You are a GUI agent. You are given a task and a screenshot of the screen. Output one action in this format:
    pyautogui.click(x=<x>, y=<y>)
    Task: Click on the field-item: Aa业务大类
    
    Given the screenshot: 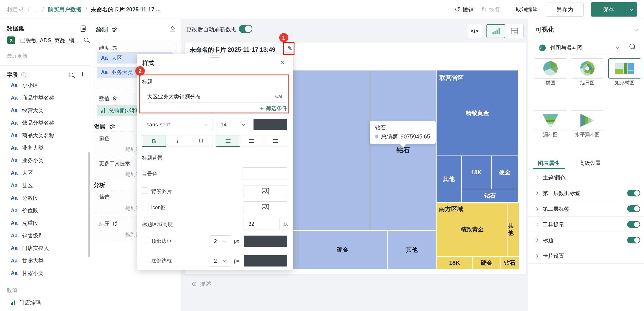 What is the action you would take?
    pyautogui.click(x=44, y=148)
    